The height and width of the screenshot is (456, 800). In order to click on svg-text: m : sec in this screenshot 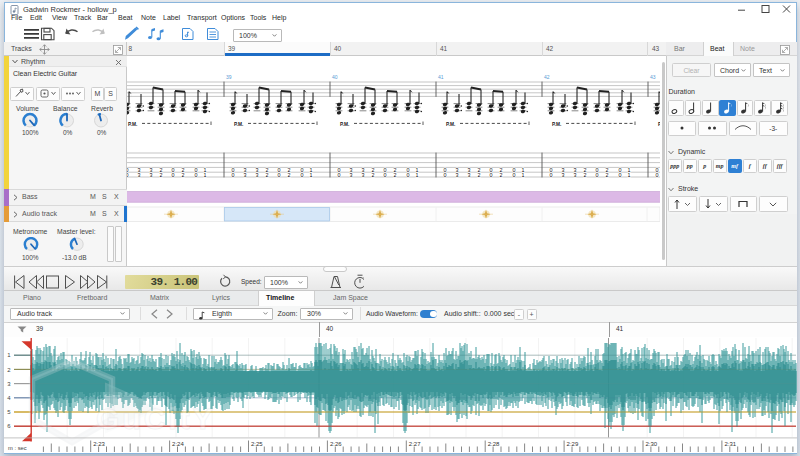, I will do `click(18, 448)`.